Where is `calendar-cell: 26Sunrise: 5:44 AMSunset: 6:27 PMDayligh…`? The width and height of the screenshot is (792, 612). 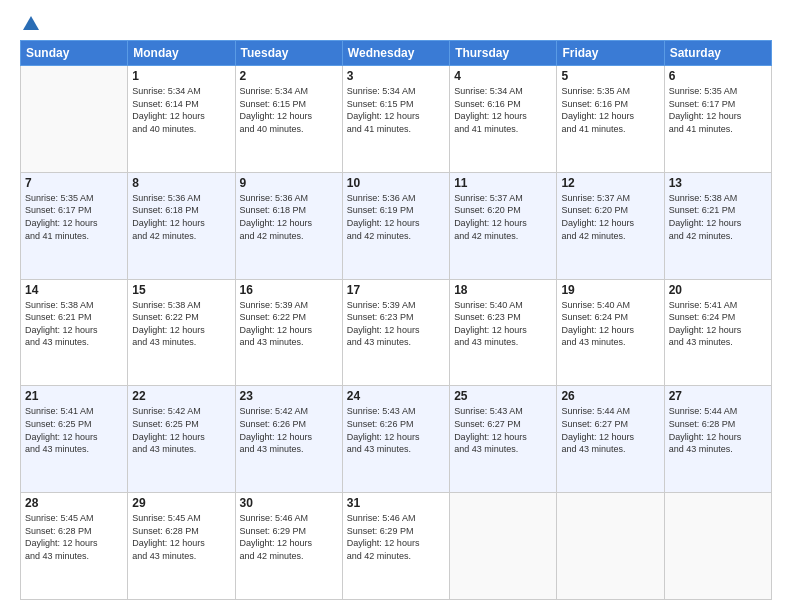
calendar-cell: 26Sunrise: 5:44 AMSunset: 6:27 PMDayligh… is located at coordinates (610, 440).